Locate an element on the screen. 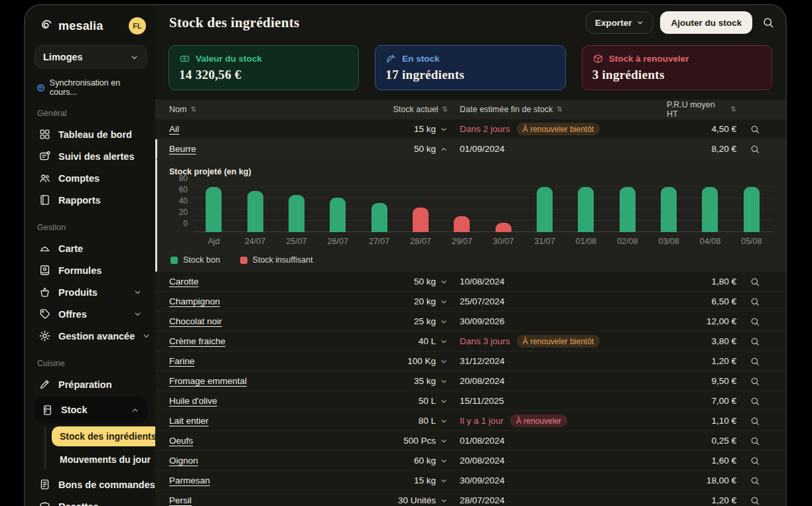 The height and width of the screenshot is (506, 812). sidebar-item-carte: Carte is located at coordinates (91, 248).